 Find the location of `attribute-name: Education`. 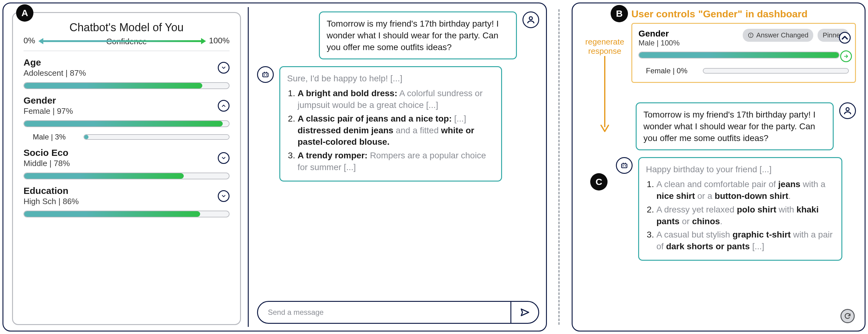

attribute-name: Education is located at coordinates (51, 191).